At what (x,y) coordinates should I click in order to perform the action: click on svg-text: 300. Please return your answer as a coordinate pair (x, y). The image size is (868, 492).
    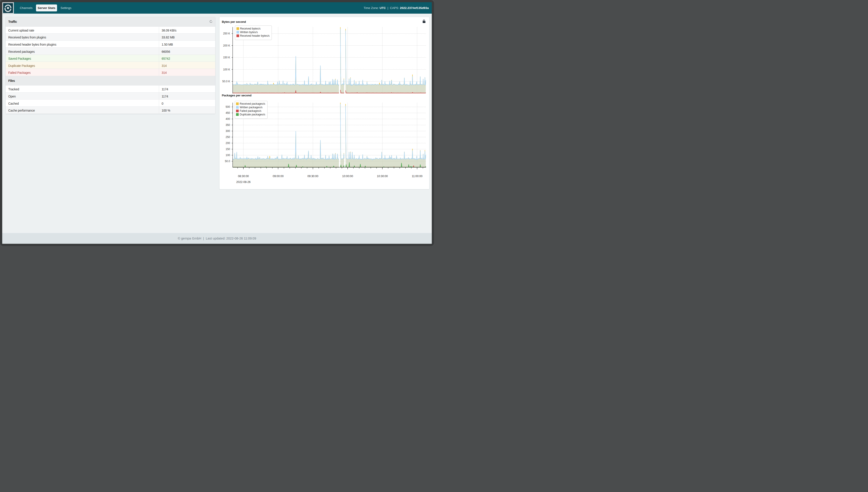
    Looking at the image, I should click on (228, 131).